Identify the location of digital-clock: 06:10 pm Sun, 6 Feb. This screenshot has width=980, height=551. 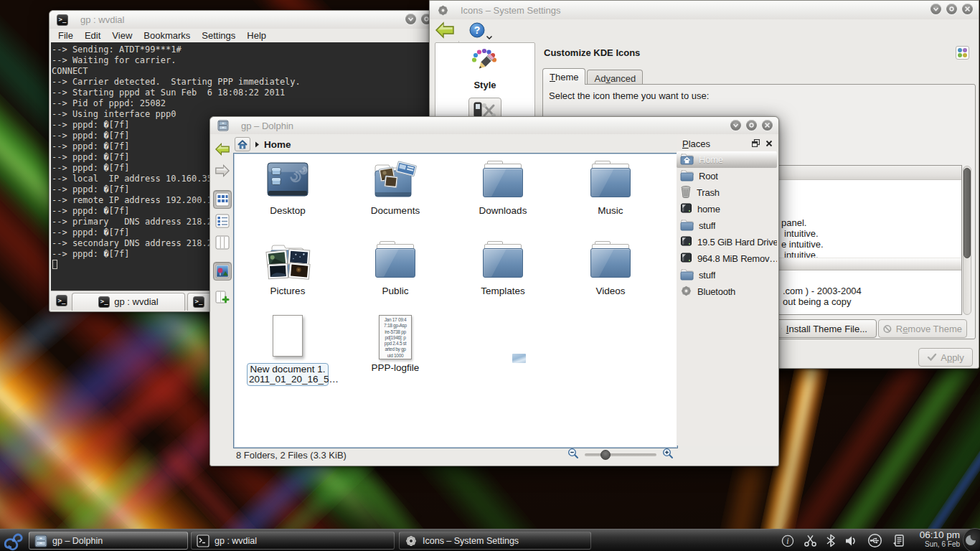
(940, 541).